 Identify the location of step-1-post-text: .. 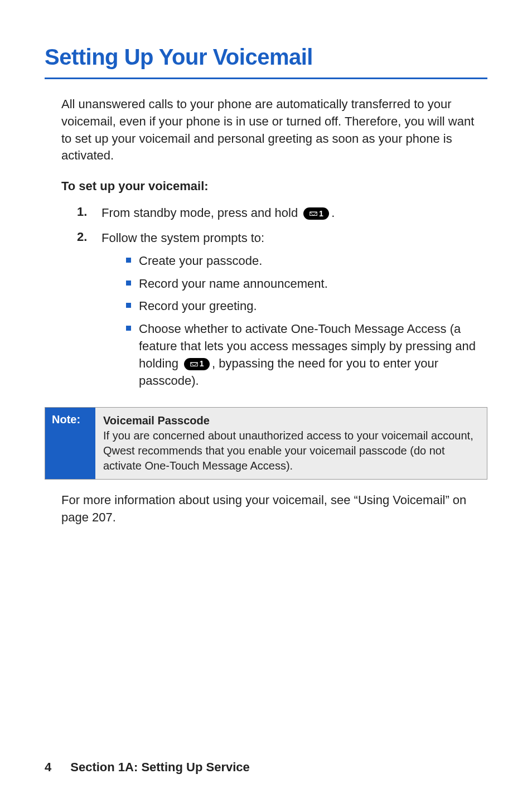
(333, 213).